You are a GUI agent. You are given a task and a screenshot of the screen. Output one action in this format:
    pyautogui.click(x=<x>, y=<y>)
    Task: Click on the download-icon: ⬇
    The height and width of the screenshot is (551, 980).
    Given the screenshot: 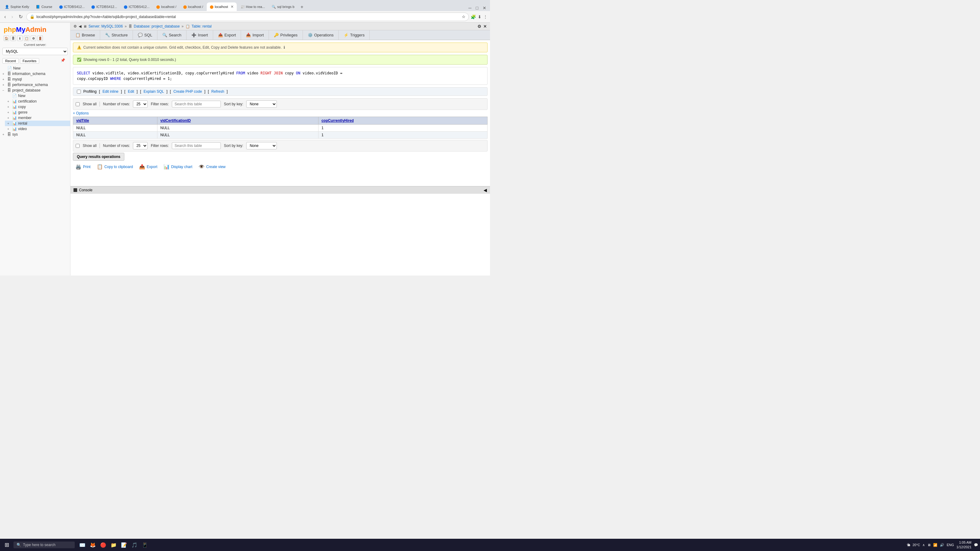 What is the action you would take?
    pyautogui.click(x=479, y=17)
    